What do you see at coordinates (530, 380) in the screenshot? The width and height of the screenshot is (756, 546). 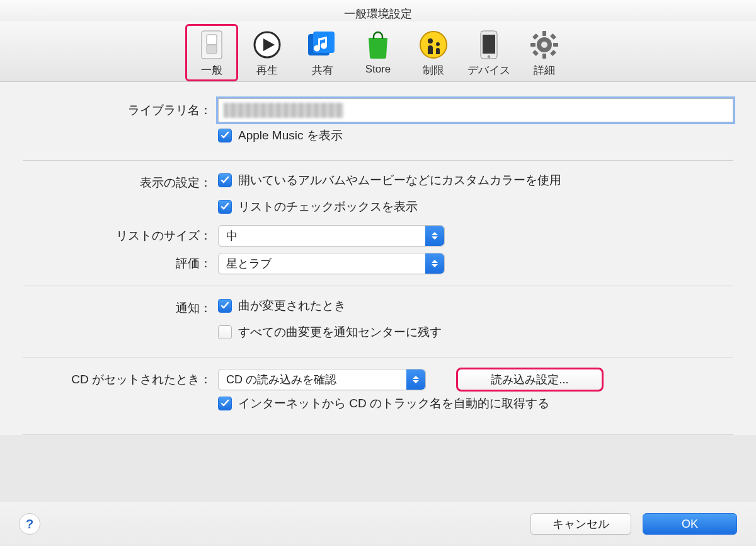 I see `import-settings-button: 読み込み設定...` at bounding box center [530, 380].